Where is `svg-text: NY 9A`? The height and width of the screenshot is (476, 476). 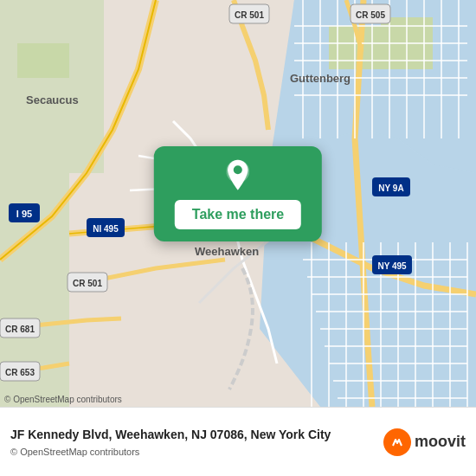
svg-text: NY 9A is located at coordinates (391, 189).